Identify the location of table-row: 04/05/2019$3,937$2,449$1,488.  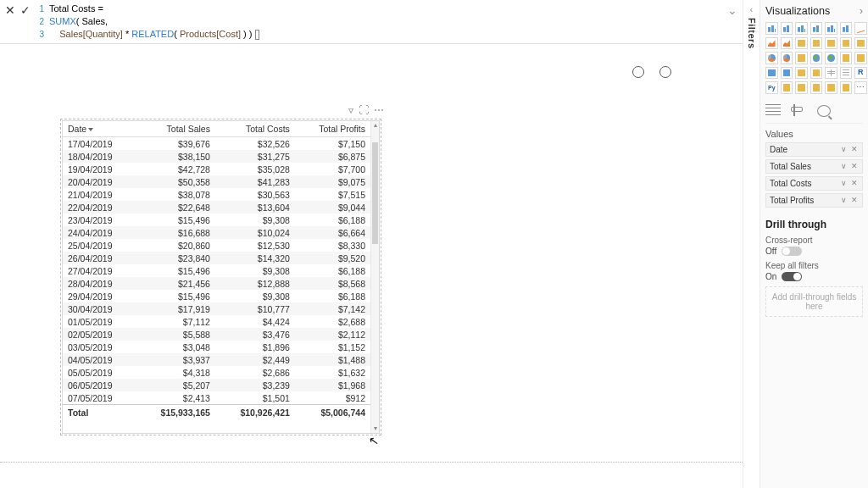
(217, 359).